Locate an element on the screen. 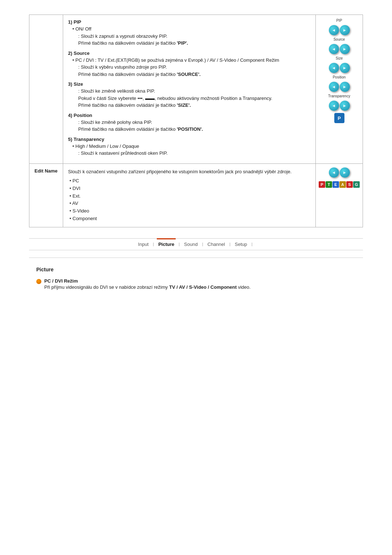  position-icon-label: Position is located at coordinates (339, 77).